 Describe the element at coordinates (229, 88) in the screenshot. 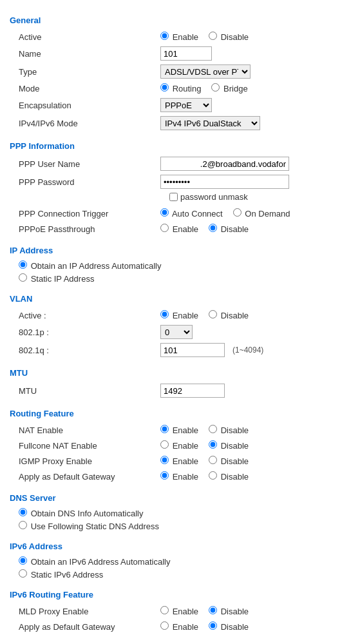

I see `mode-bridge-label: Bridge` at that location.